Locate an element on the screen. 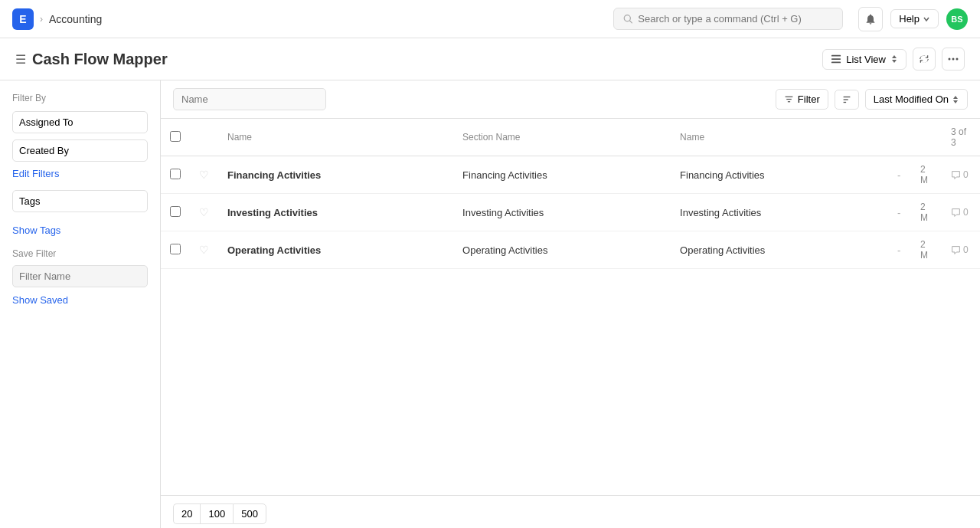 This screenshot has height=528, width=980. row-time-1: 2 M is located at coordinates (926, 213).